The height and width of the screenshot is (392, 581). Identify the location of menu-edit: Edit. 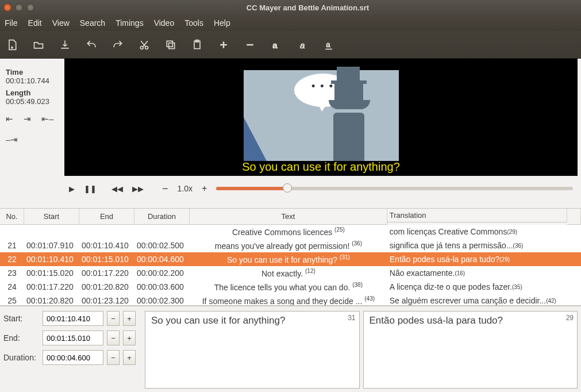
(35, 23).